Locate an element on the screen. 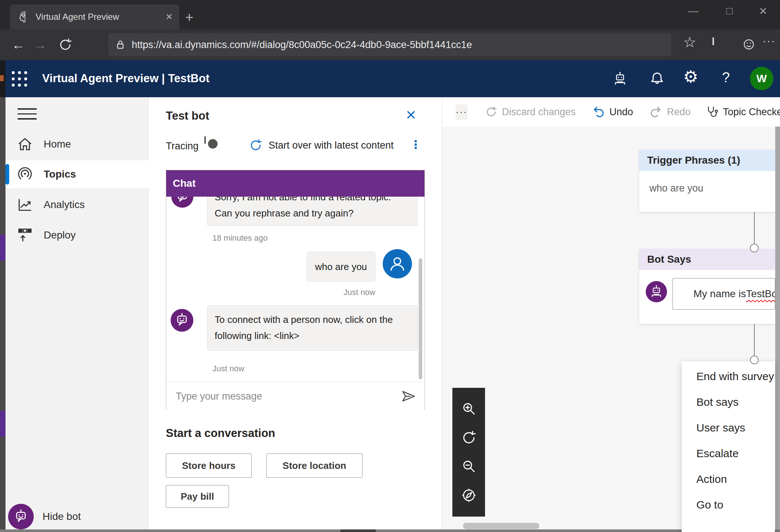 This screenshot has height=532, width=780. browser-more-icon: ··· is located at coordinates (769, 41).